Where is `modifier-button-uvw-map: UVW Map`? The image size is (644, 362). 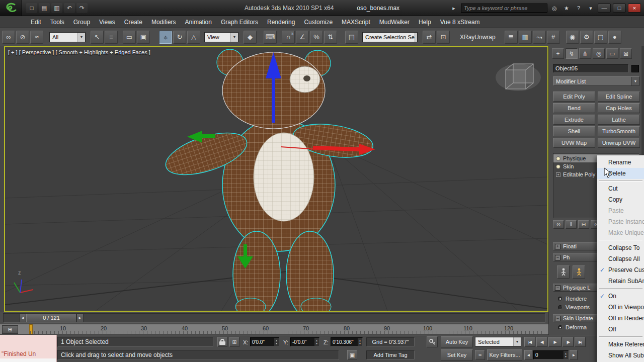
modifier-button-uvw-map: UVW Map is located at coordinates (574, 143).